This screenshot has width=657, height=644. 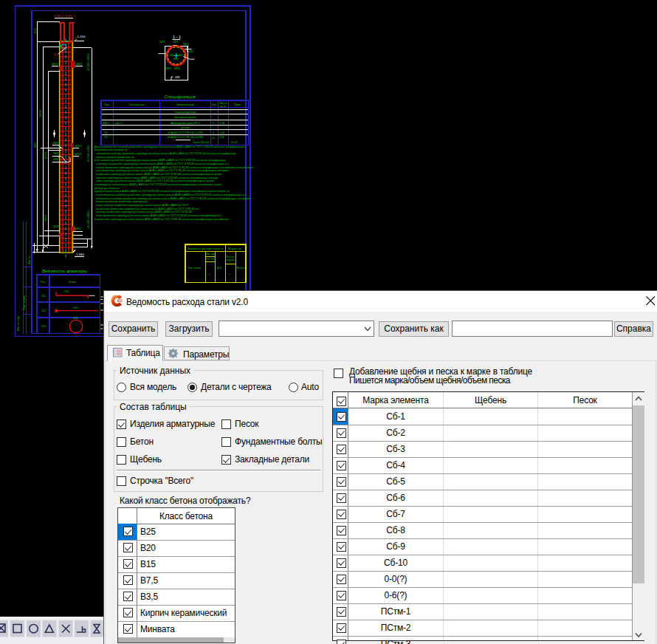 What do you see at coordinates (213, 138) in the screenshot?
I see `svg-text: 41` at bounding box center [213, 138].